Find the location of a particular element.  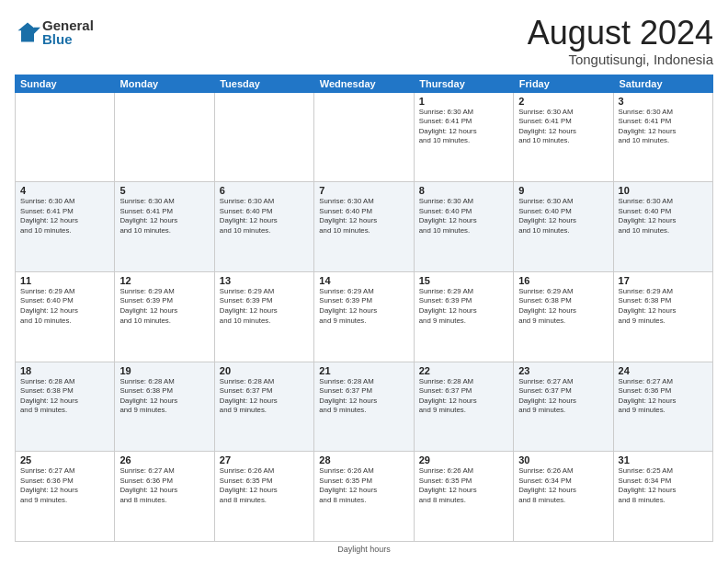

day-number: 4 is located at coordinates (64, 190).